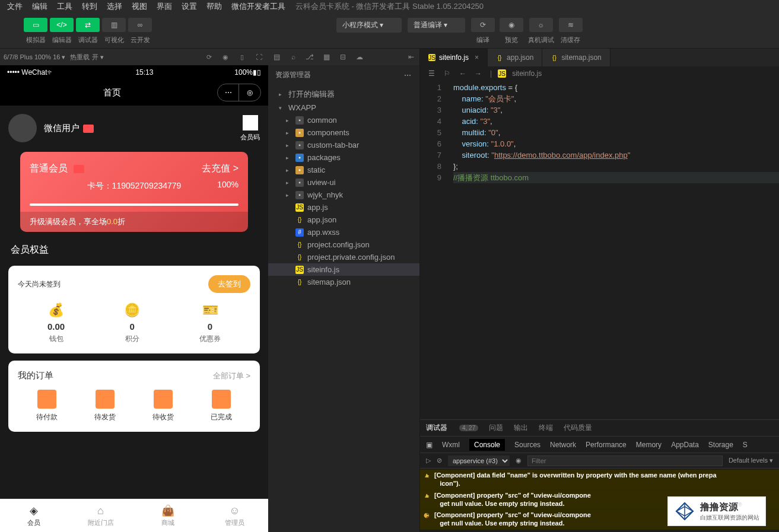 The height and width of the screenshot is (532, 779). Describe the element at coordinates (751, 460) in the screenshot. I see `levels-select: Default levels ▾` at that location.